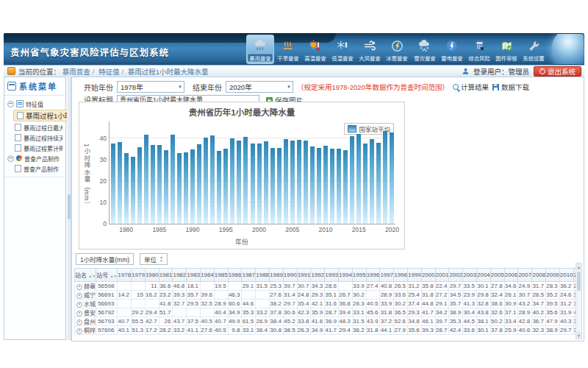 The image size is (588, 368). What do you see at coordinates (168, 72) in the screenshot?
I see `breadcrumb-item-3: 暴雨过程1小时最大降水量` at bounding box center [168, 72].